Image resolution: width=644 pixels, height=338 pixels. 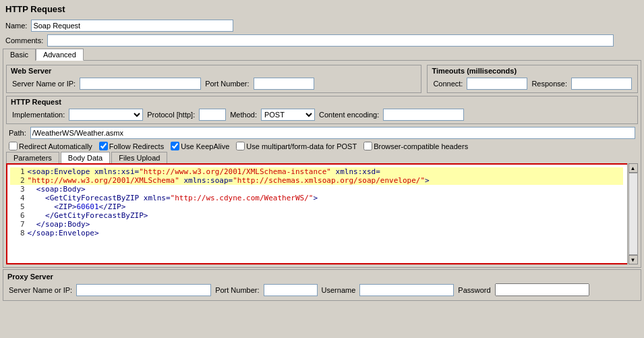 What do you see at coordinates (317, 206) in the screenshot?
I see `table-row: 5 <ZIP>60601</ZIP>` at bounding box center [317, 206].